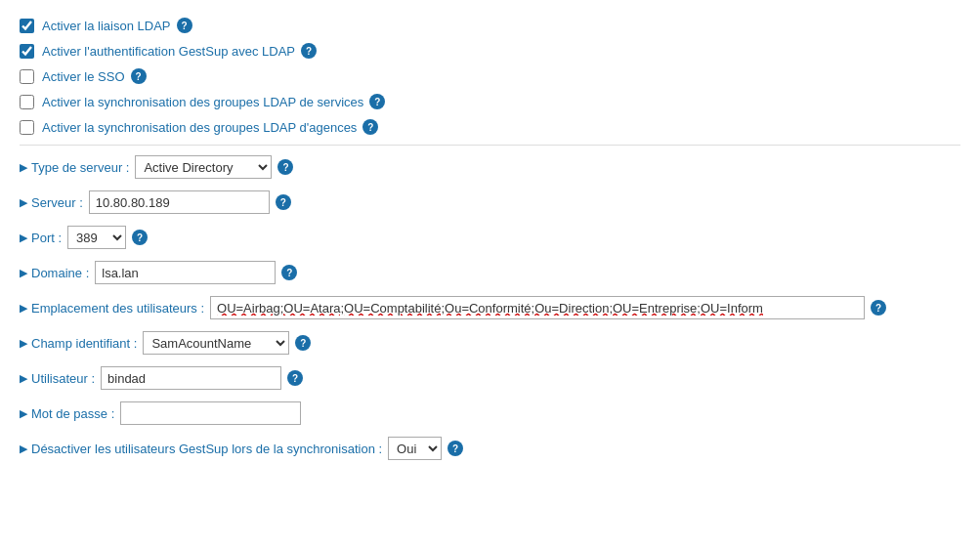 This screenshot has height=548, width=980. Describe the element at coordinates (140, 237) in the screenshot. I see `help-icon-port: ?` at that location.